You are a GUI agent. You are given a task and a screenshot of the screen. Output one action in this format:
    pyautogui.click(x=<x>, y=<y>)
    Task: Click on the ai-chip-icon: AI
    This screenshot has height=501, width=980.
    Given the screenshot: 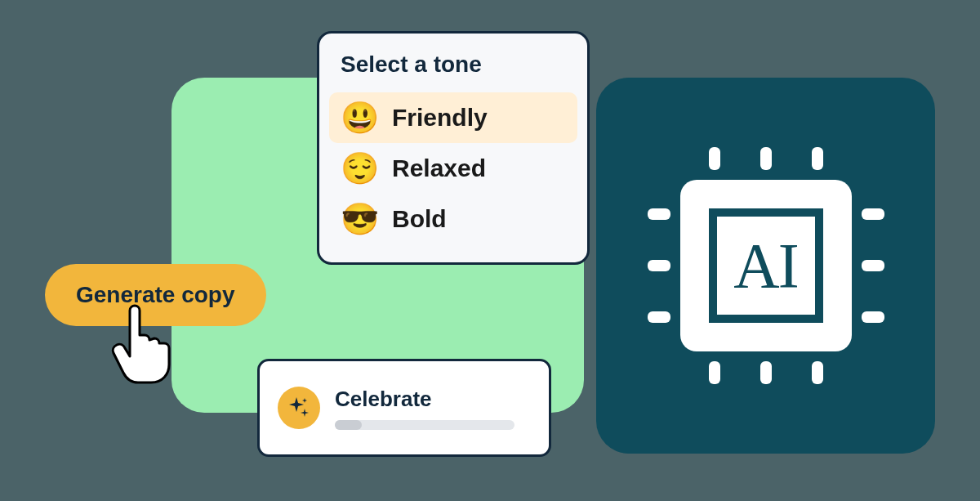 What is the action you would take?
    pyautogui.click(x=766, y=266)
    